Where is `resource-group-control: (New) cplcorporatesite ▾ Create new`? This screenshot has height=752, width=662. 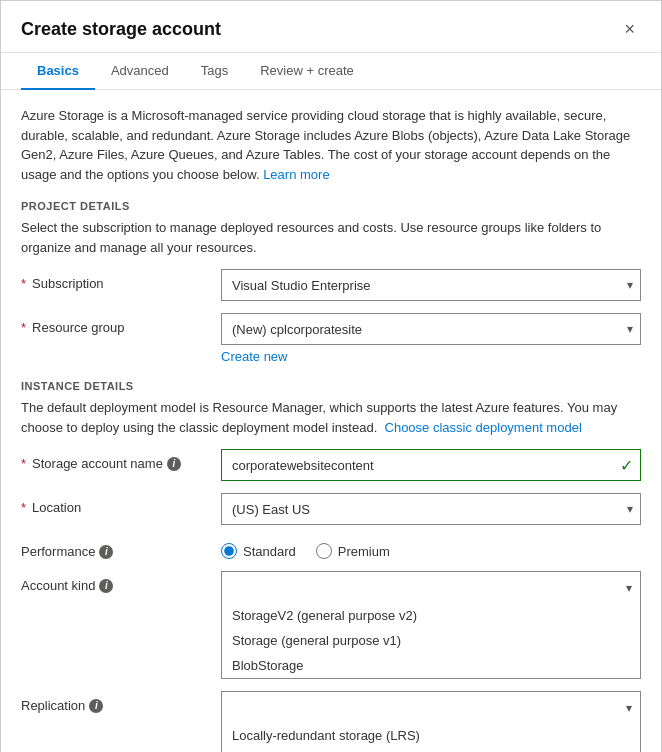
resource-group-control: (New) cplcorporatesite ▾ Create new is located at coordinates (431, 338).